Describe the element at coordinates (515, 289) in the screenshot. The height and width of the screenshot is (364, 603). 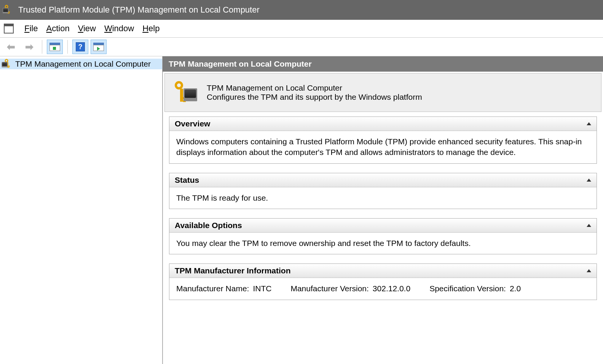
I see `specification-version-value: 2.0` at that location.